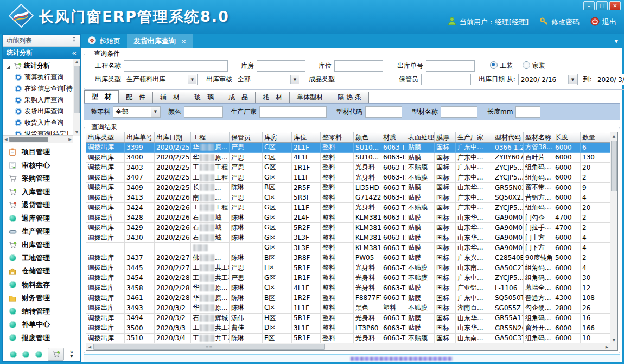 This screenshot has width=624, height=364. What do you see at coordinates (589, 5) in the screenshot?
I see `minimize-button: –` at bounding box center [589, 5].